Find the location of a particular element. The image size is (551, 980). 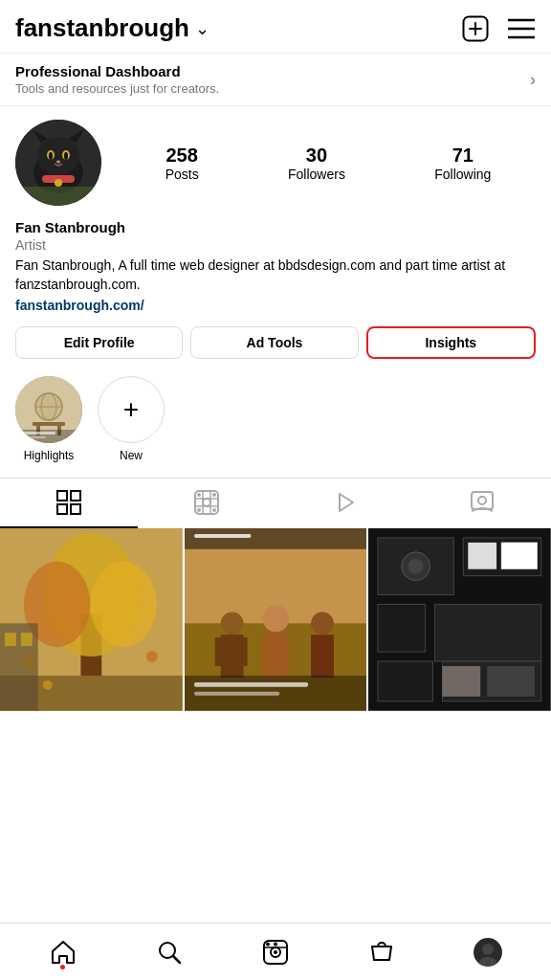

highlights-item: Highlights is located at coordinates (49, 419).